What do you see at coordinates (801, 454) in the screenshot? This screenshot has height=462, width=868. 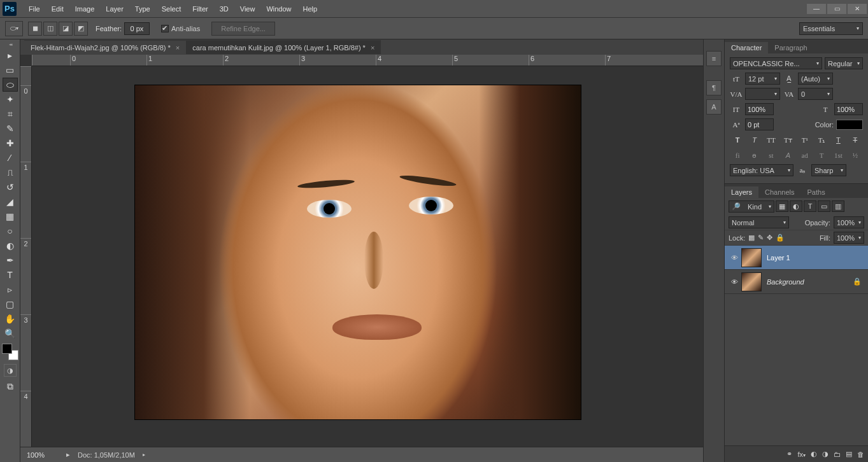 I see `layer-fx-icon: fx▾` at bounding box center [801, 454].